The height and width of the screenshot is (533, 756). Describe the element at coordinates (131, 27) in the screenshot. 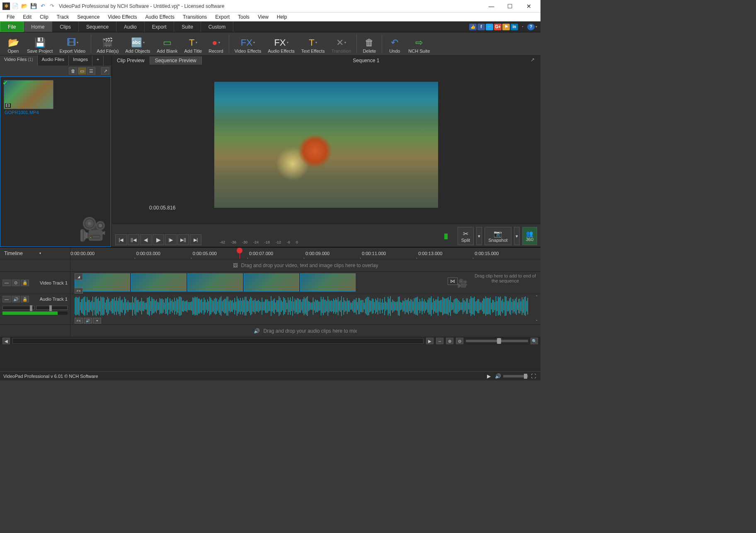

I see `ribbon-tab-audio: Audio` at that location.